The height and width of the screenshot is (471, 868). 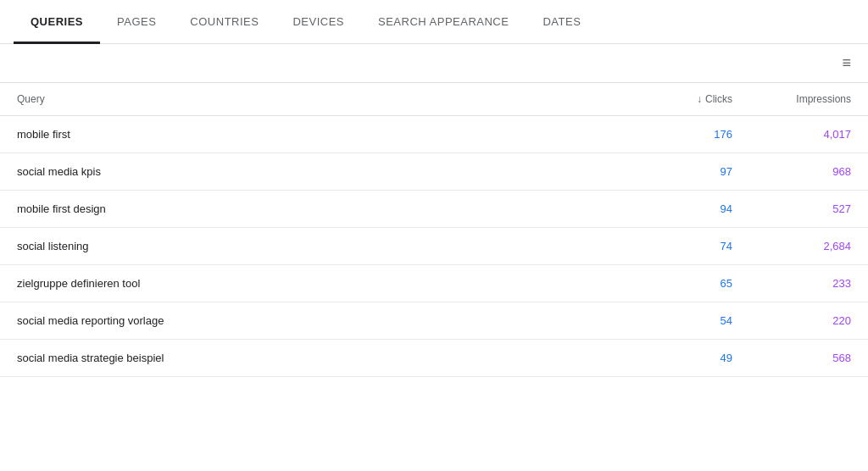 I want to click on table-row: zielgruppe definieren tool65233, so click(x=434, y=284).